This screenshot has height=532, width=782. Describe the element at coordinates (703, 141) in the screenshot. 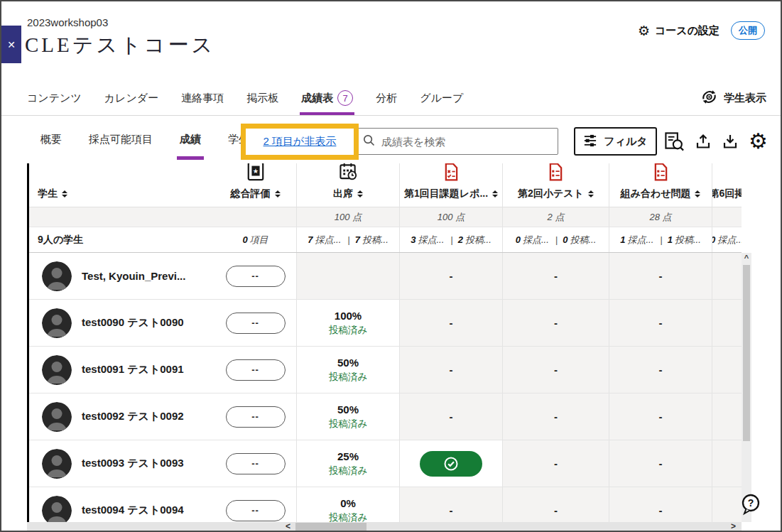

I see `upload-button` at that location.